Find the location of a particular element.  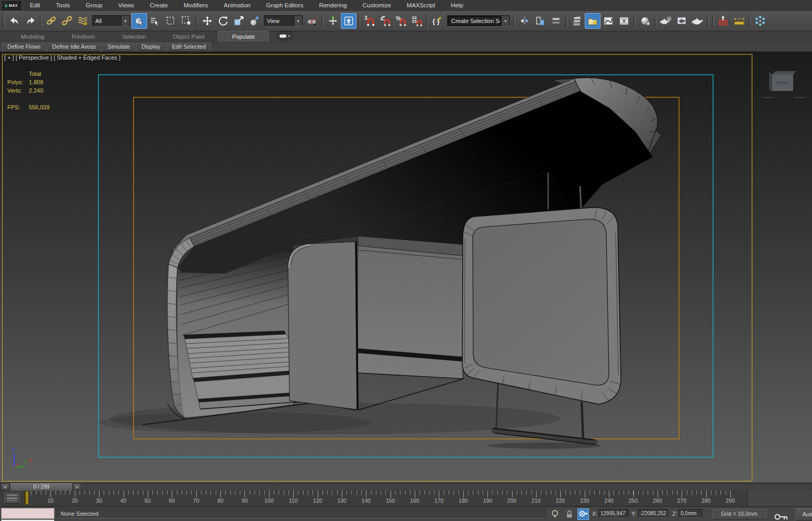

named-selection-dropdown: Create Selection Se ▾ is located at coordinates (479, 21).